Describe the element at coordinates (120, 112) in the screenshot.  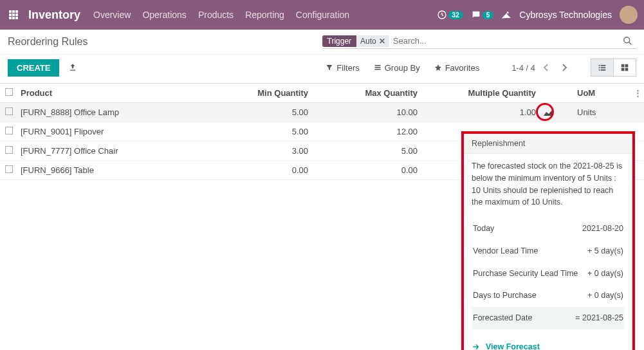
I see `cell-product: [FURN_8888] Office Lamp` at that location.